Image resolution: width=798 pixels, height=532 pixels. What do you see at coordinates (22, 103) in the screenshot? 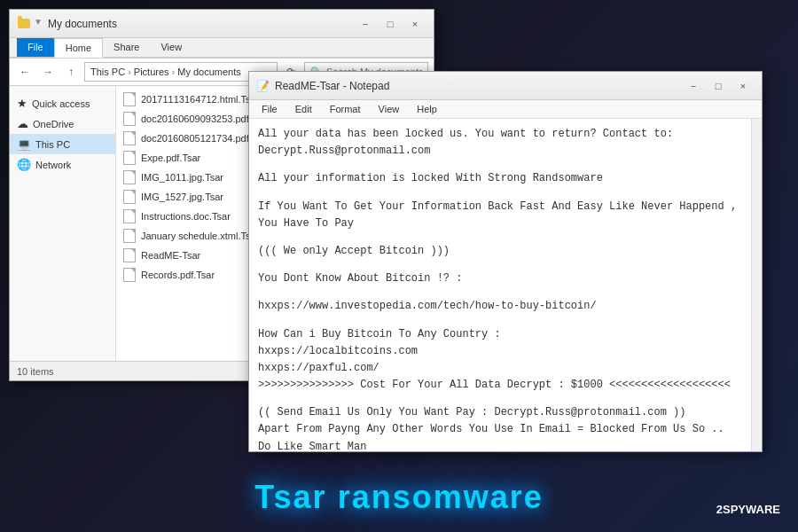
I see `quick-access-icon: ★` at bounding box center [22, 103].